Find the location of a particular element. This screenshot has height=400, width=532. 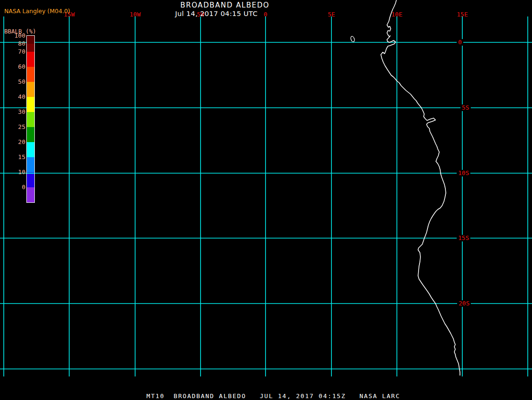

colorbar-tick-label: 40 is located at coordinates (16, 97).